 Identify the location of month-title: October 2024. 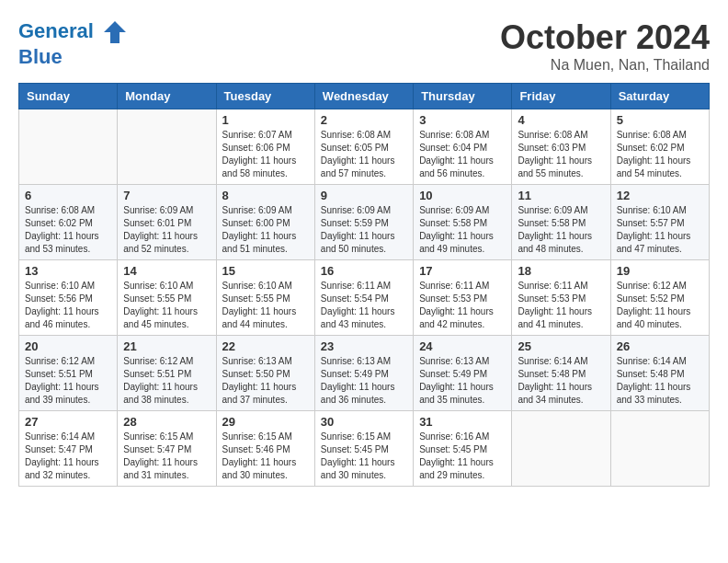
(605, 38).